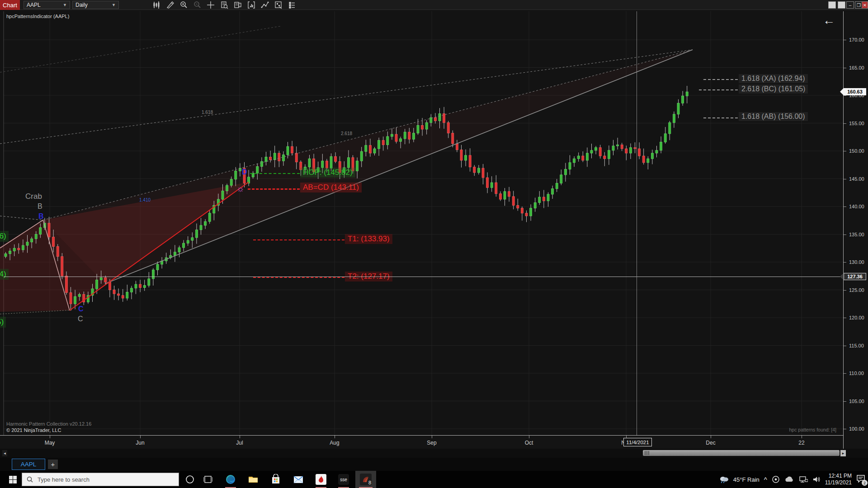 Image resolution: width=868 pixels, height=488 pixels. Describe the element at coordinates (766, 480) in the screenshot. I see `tray-chevron-icon: ^` at that location.